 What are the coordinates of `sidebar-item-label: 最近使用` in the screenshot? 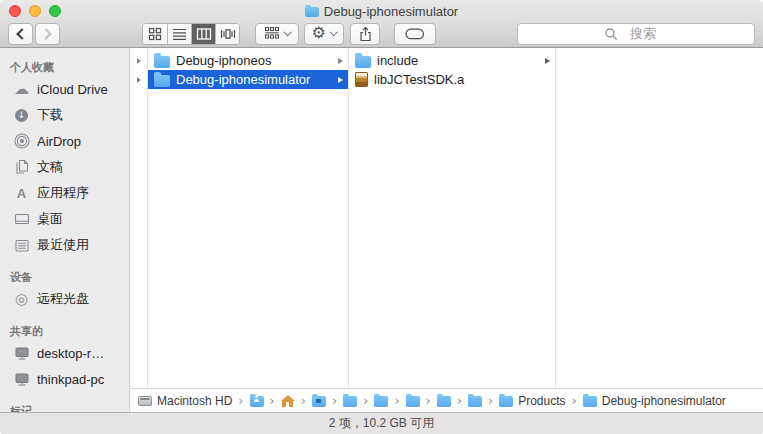 It's located at (63, 245).